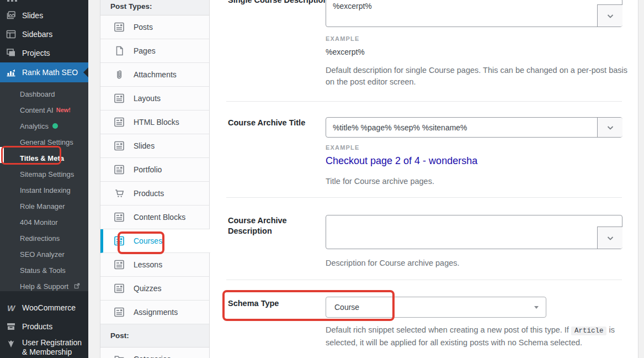 This screenshot has width=644, height=358. What do you see at coordinates (36, 53) in the screenshot?
I see `sidebar-item-label: Projects` at bounding box center [36, 53].